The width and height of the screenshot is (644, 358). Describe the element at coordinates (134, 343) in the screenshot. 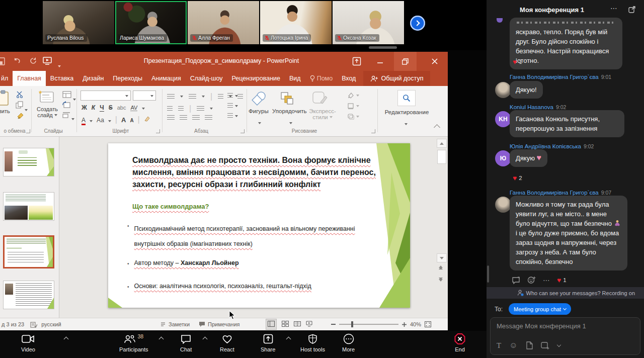

I see `participants-button: 38 Participants` at that location.